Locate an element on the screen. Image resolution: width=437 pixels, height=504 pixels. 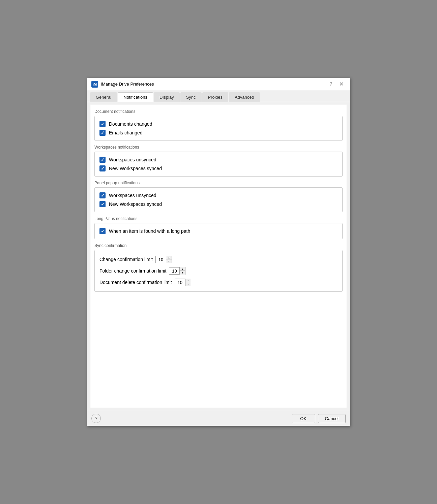
folder-limit-input is located at coordinates (174, 271).